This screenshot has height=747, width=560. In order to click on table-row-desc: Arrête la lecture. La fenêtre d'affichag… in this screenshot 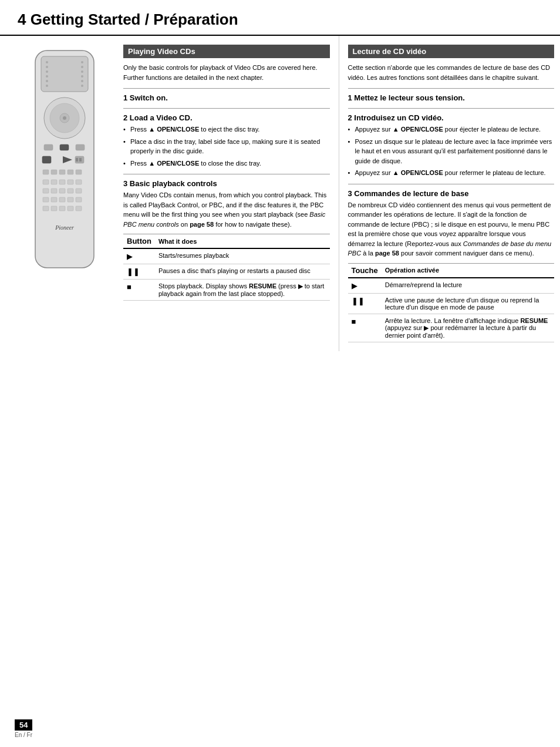, I will do `click(468, 328)`.